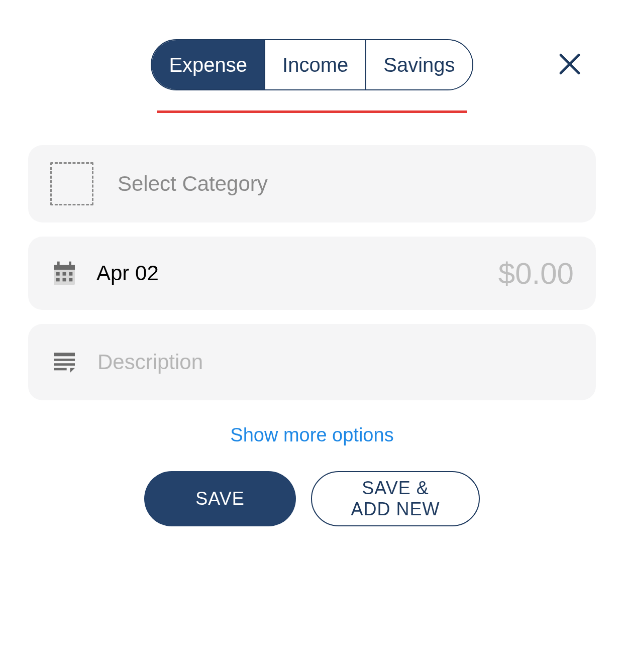 Image resolution: width=624 pixels, height=672 pixels. Describe the element at coordinates (312, 435) in the screenshot. I see `show-more-container: Show more options` at that location.